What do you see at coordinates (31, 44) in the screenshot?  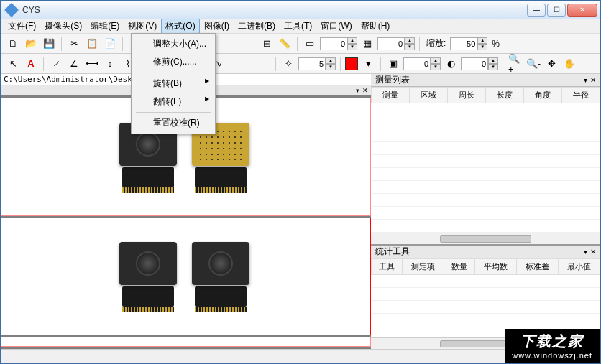 I see `open-icon: 📂` at bounding box center [31, 44].